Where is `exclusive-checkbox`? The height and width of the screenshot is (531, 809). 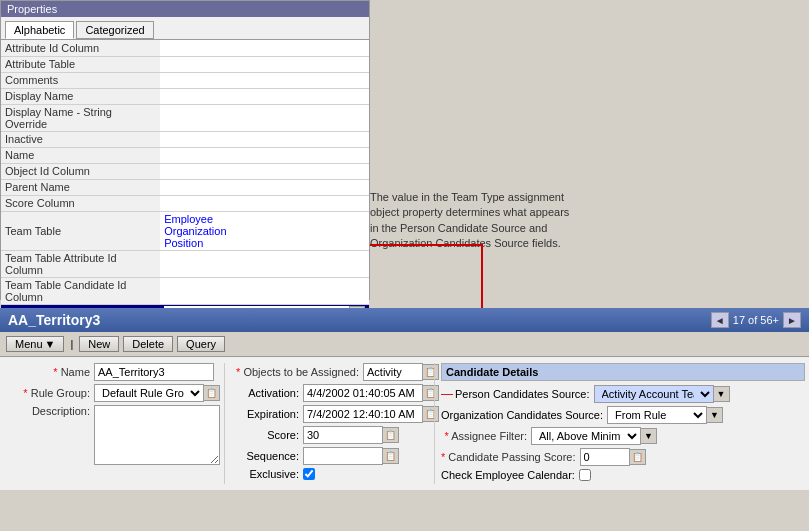 exclusive-checkbox is located at coordinates (309, 474).